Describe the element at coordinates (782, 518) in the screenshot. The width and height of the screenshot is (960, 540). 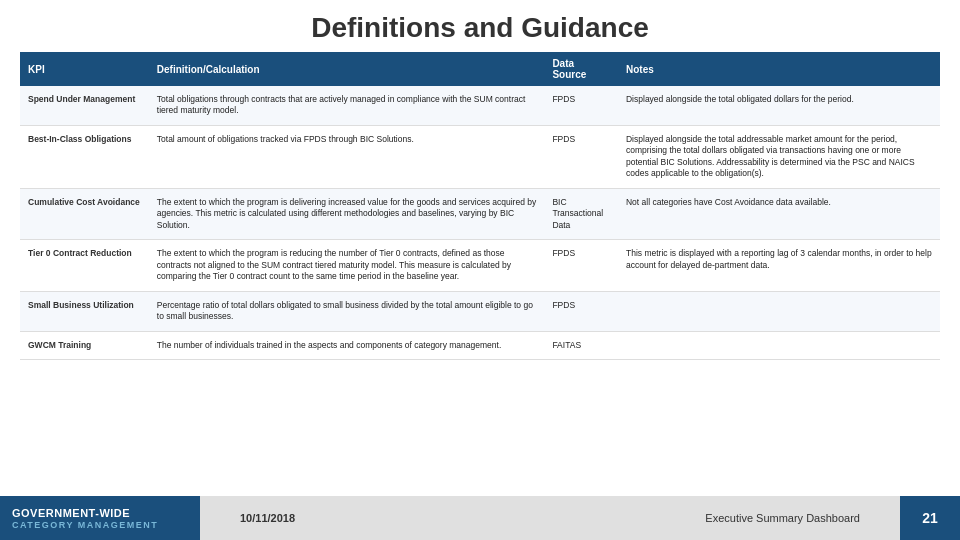
I see `footer-page-title: Executive Summary Dashboard` at that location.